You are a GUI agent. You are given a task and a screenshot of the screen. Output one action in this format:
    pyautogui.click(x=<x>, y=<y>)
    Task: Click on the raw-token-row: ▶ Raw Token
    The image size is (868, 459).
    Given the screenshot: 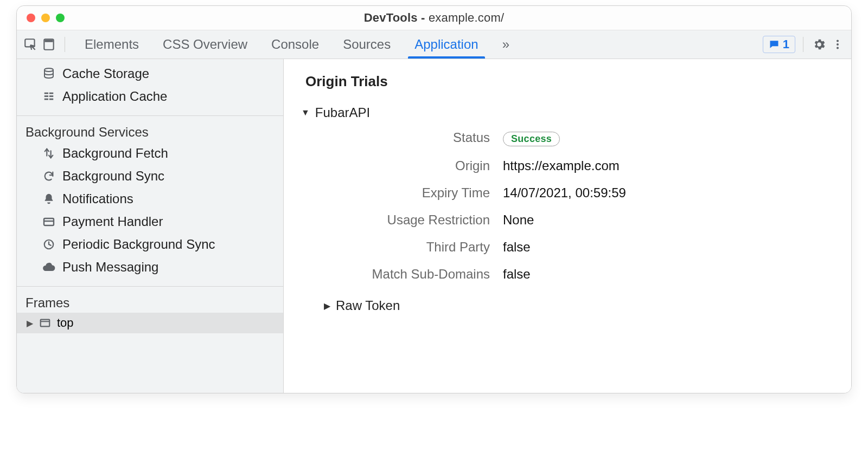 What is the action you would take?
    pyautogui.click(x=580, y=306)
    